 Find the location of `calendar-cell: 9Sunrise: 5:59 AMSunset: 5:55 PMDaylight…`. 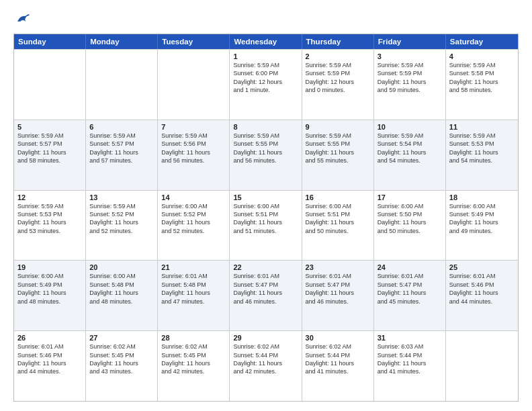

calendar-cell: 9Sunrise: 5:59 AMSunset: 5:55 PMDaylight… is located at coordinates (339, 155).